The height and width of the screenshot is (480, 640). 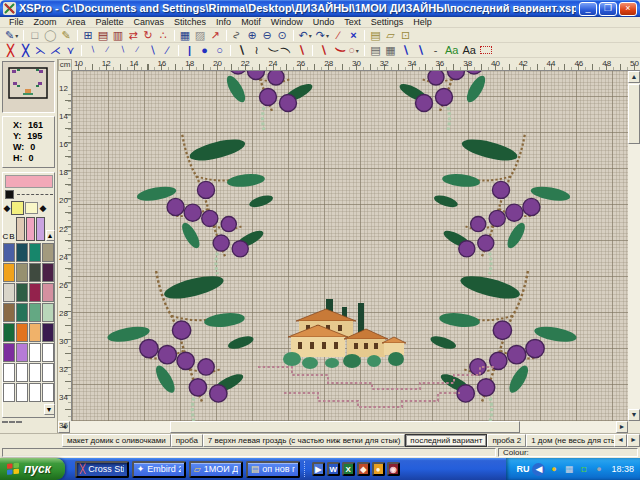 What do you see at coordinates (376, 50) in the screenshot?
I see `pattern-fill-1: ▤` at bounding box center [376, 50].